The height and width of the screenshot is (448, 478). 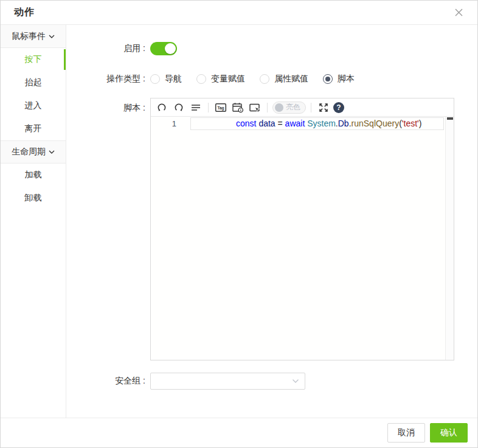 What do you see at coordinates (406, 433) in the screenshot?
I see `cancel-button: 取消` at bounding box center [406, 433].